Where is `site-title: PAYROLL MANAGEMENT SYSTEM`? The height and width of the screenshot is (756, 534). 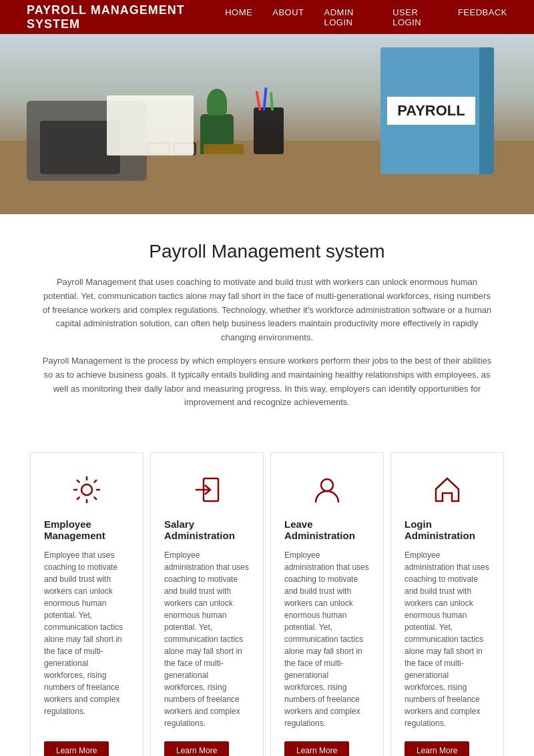 site-title: PAYROLL MANAGEMENT SYSTEM is located at coordinates (125, 17).